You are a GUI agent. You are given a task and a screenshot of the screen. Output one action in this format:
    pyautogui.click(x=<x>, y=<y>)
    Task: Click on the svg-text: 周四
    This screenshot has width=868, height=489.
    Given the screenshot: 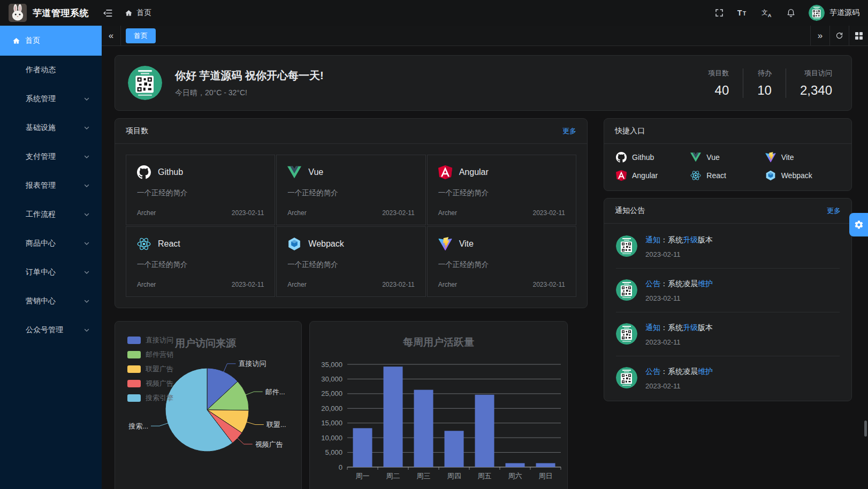 What is the action you would take?
    pyautogui.click(x=454, y=476)
    